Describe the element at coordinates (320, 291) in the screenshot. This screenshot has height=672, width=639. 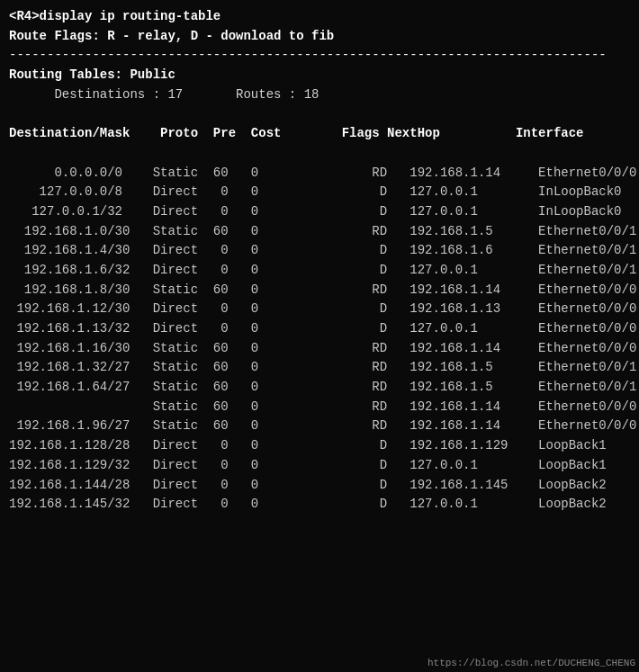
I see `table-row: 192.168.1.8/30 Static 60 0 RD 192.168.1.…` at that location.